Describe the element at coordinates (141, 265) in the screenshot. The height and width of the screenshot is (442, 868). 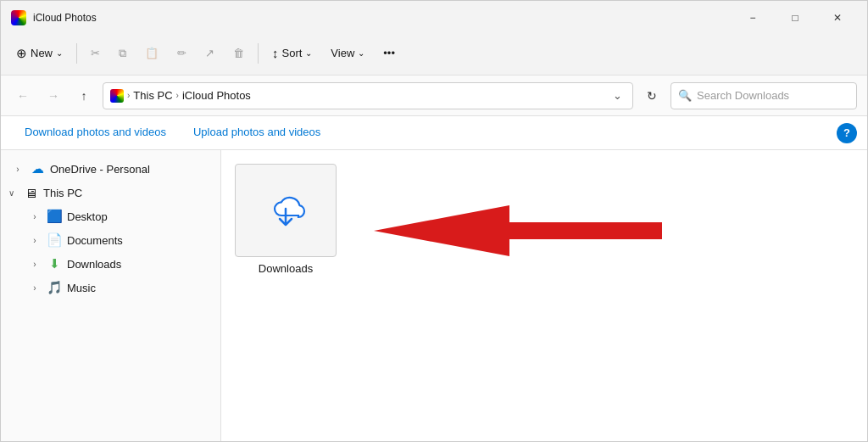
I see `sidebar-label-downloads: Downloads` at that location.